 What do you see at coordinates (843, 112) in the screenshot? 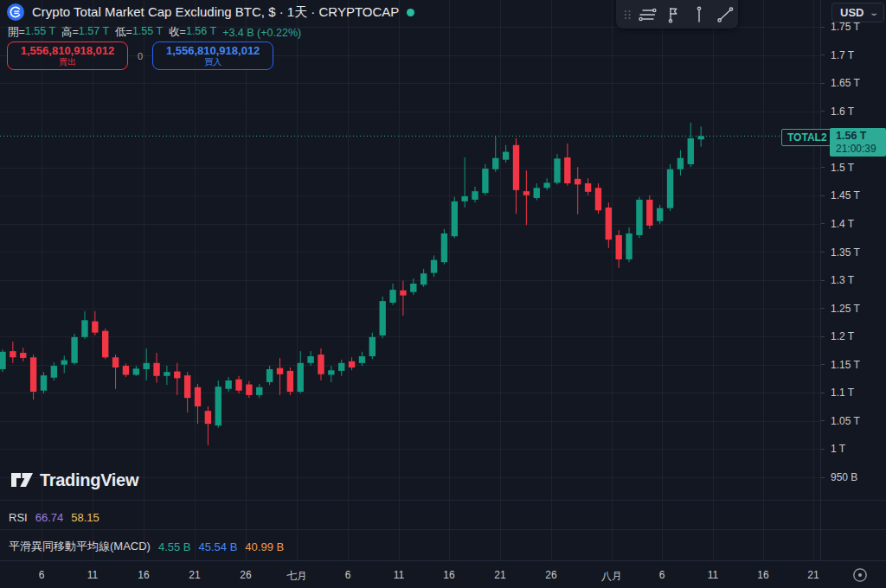
I see `price-tick-label: 1.6 T` at bounding box center [843, 112].